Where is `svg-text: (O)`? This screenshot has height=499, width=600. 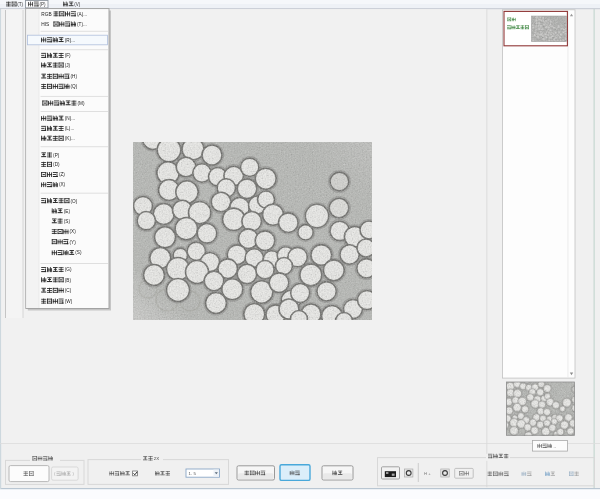 svg-text: (O) is located at coordinates (74, 202).